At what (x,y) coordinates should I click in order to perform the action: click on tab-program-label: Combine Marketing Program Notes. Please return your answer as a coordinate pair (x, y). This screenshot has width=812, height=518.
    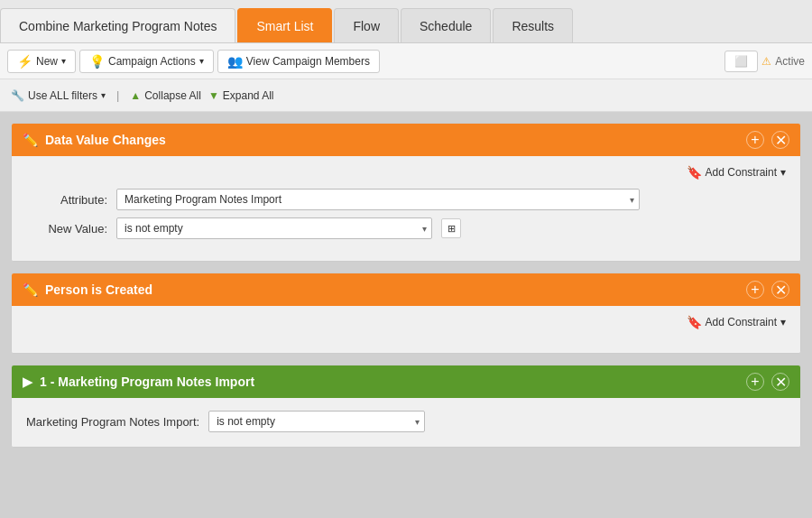
    Looking at the image, I should click on (117, 26).